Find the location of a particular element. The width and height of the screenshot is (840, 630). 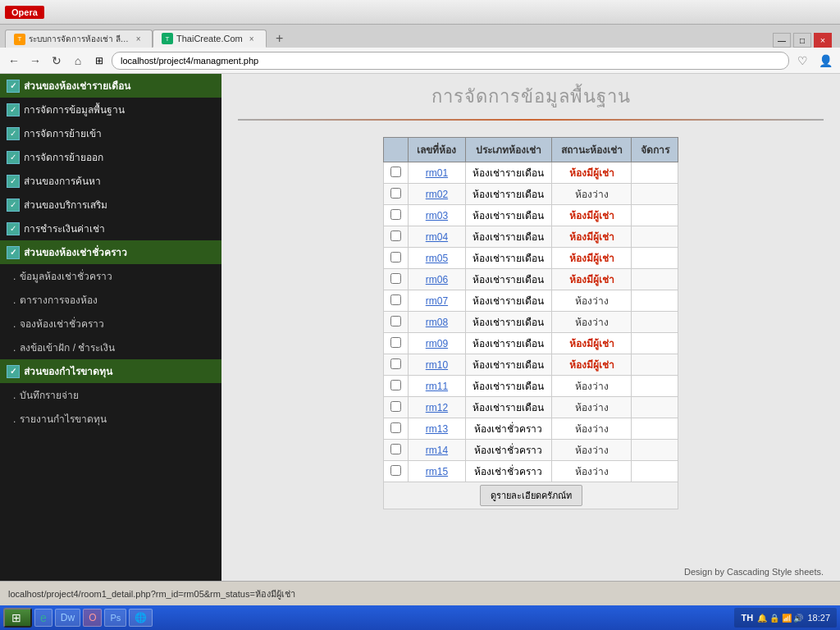

room-link-rm06: rm06 is located at coordinates (436, 280).